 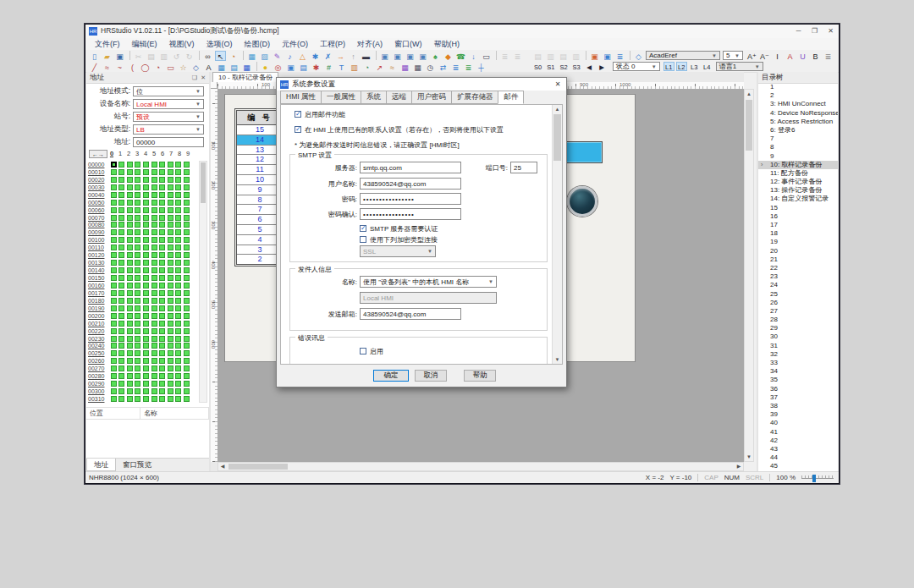 What do you see at coordinates (550, 66) in the screenshot?
I see `state-button-s1: S1` at bounding box center [550, 66].